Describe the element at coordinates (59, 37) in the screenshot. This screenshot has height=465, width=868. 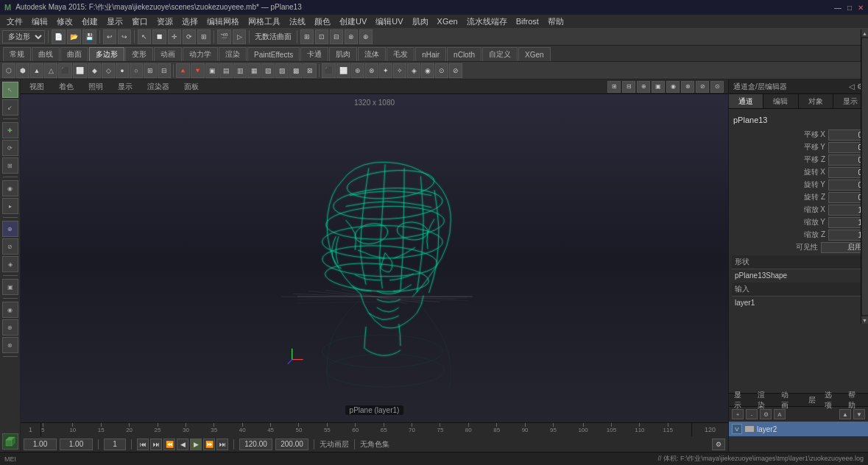
I see `new-file-button: 📄` at that location.